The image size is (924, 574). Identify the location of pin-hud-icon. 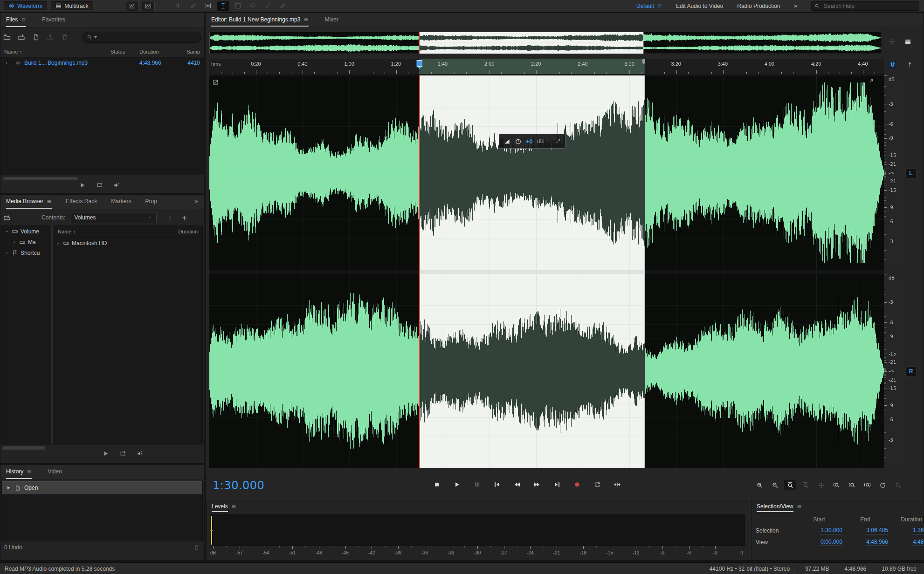
(558, 142).